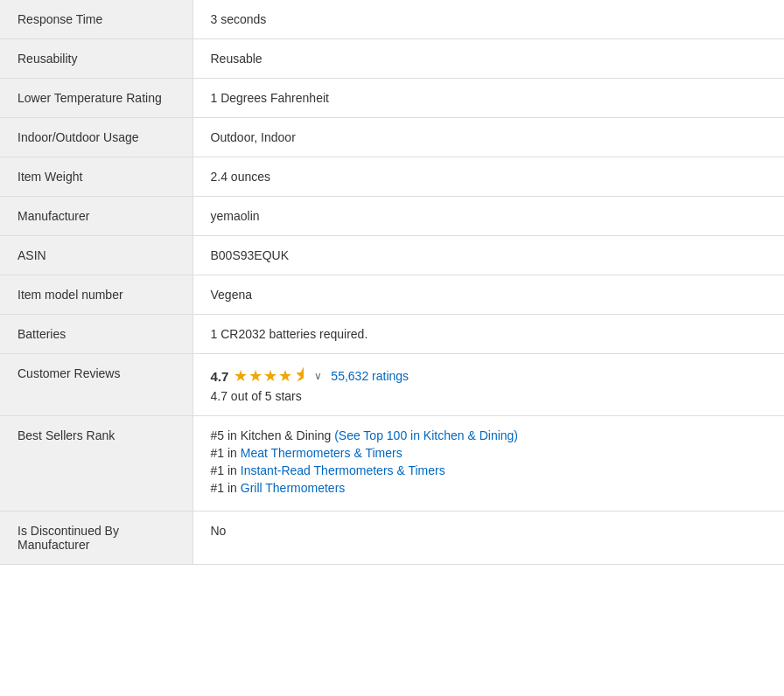 The height and width of the screenshot is (696, 784). What do you see at coordinates (96, 177) in the screenshot?
I see `spec-label-item-weight: Item Weight` at bounding box center [96, 177].